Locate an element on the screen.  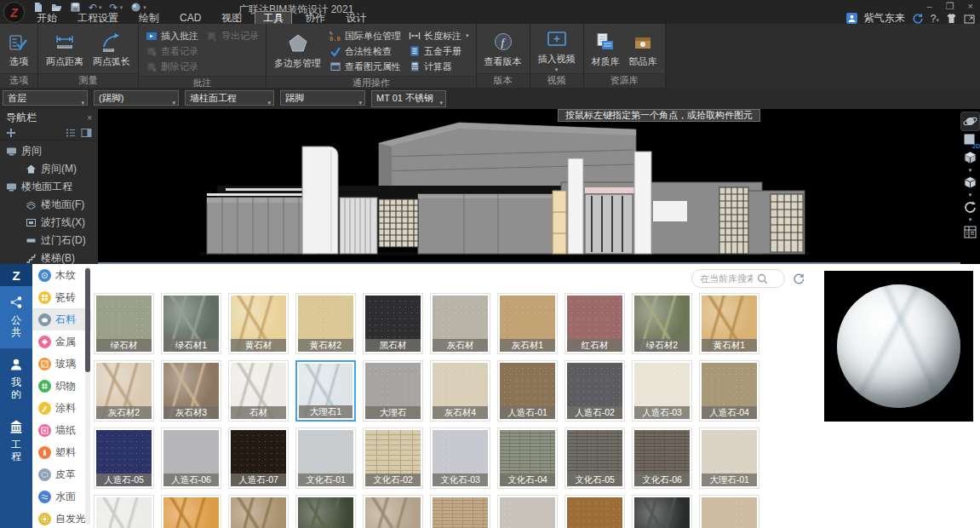
material-swatch-文化石-01: 文化石-01 is located at coordinates (325, 458).